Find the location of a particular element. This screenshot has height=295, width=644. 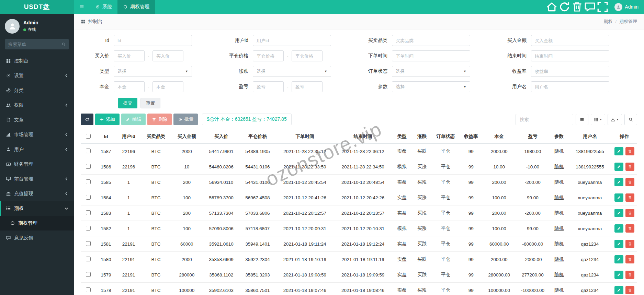

admin-menu: Admin is located at coordinates (626, 7).